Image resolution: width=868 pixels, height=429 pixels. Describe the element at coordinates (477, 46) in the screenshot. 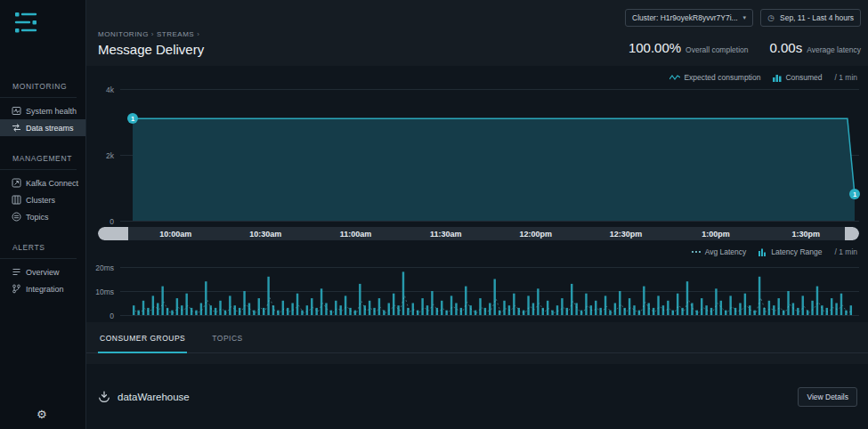

I see `page-header: MONITORING›STREAMS› Message Delivery 100…` at that location.